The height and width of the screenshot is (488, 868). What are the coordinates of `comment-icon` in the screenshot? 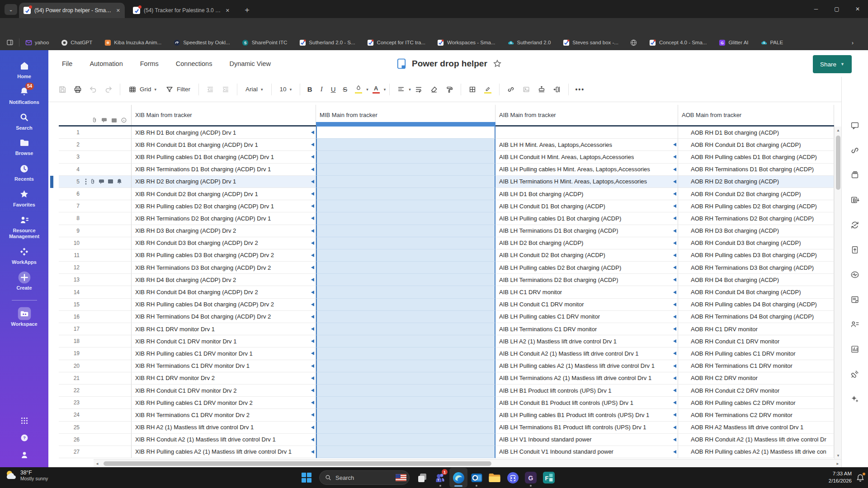 It's located at (101, 182).